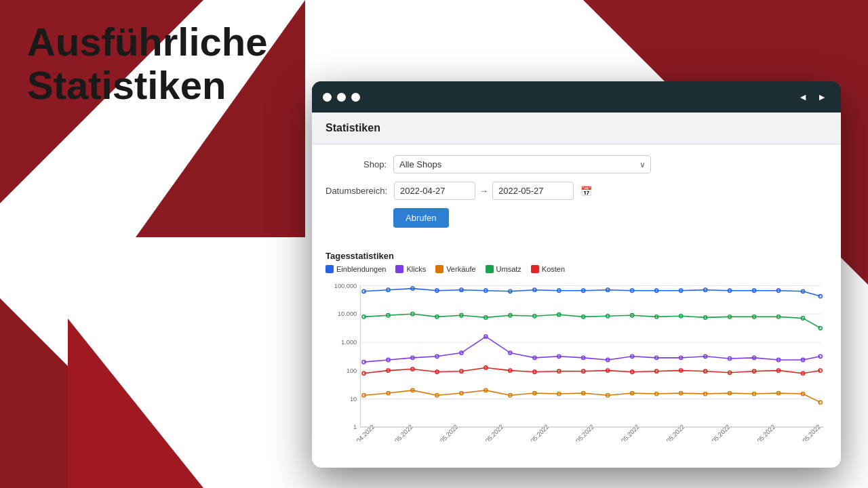 The image size is (868, 488). I want to click on legend-klicks: Klicks, so click(411, 269).